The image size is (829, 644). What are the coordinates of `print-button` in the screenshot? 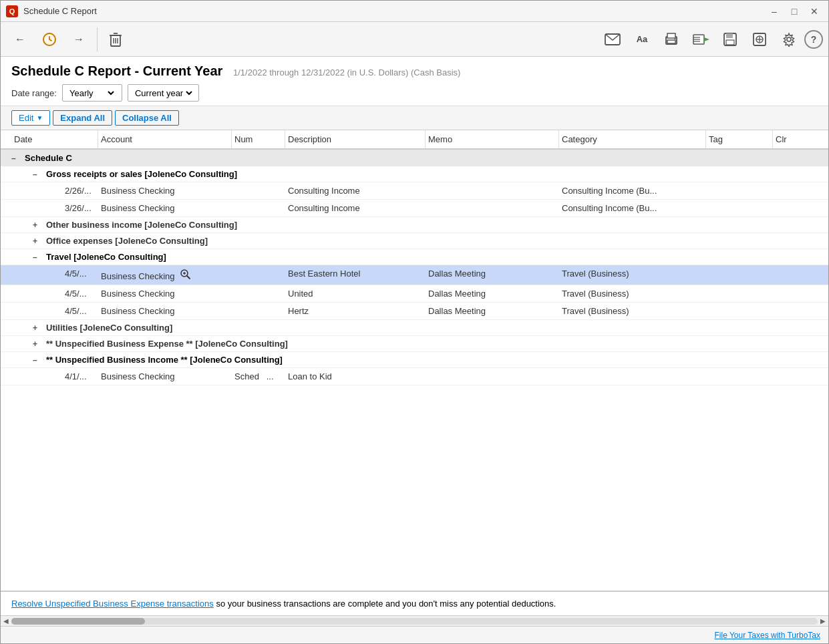 It's located at (671, 39).